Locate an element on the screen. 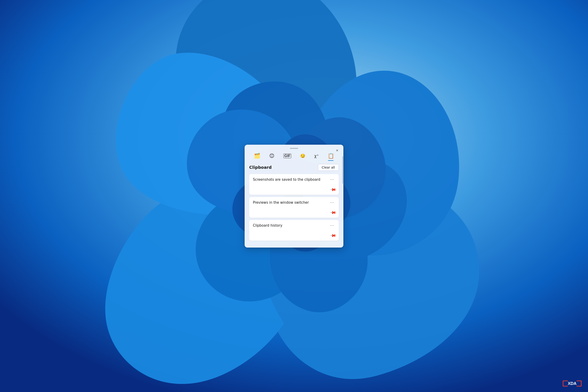 This screenshot has width=588, height=392. section-title: Clipboard is located at coordinates (260, 168).